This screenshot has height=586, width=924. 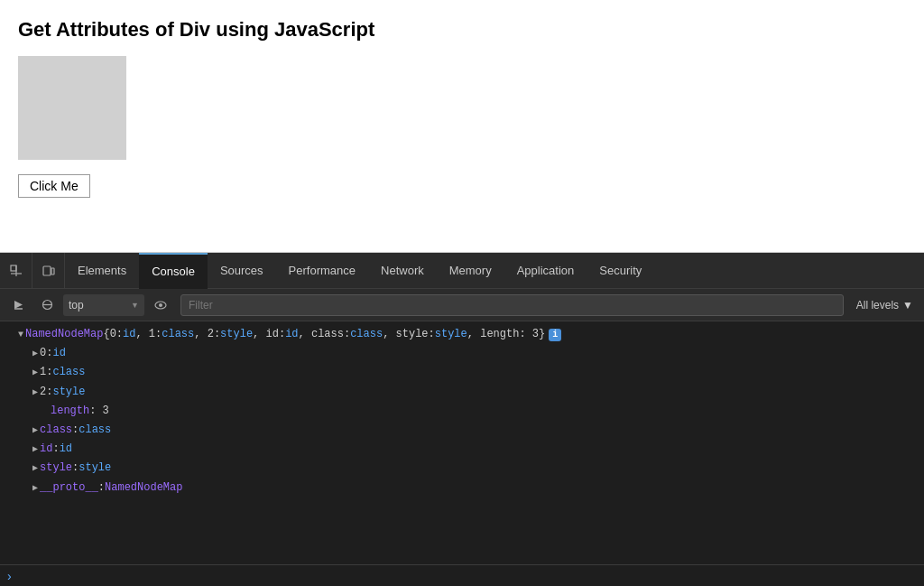 I want to click on tab-console: Console, so click(x=173, y=271).